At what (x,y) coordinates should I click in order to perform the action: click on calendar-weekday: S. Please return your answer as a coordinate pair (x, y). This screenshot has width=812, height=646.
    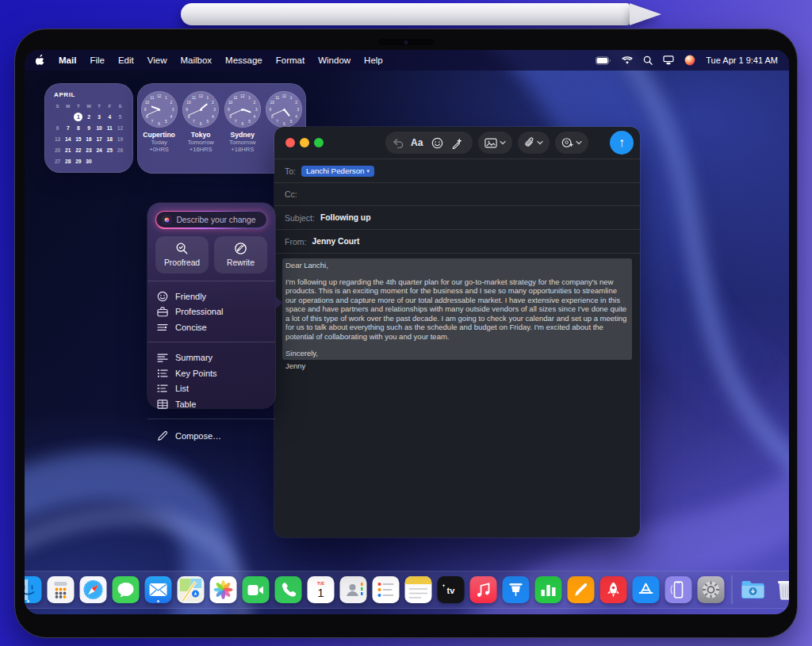
    Looking at the image, I should click on (121, 106).